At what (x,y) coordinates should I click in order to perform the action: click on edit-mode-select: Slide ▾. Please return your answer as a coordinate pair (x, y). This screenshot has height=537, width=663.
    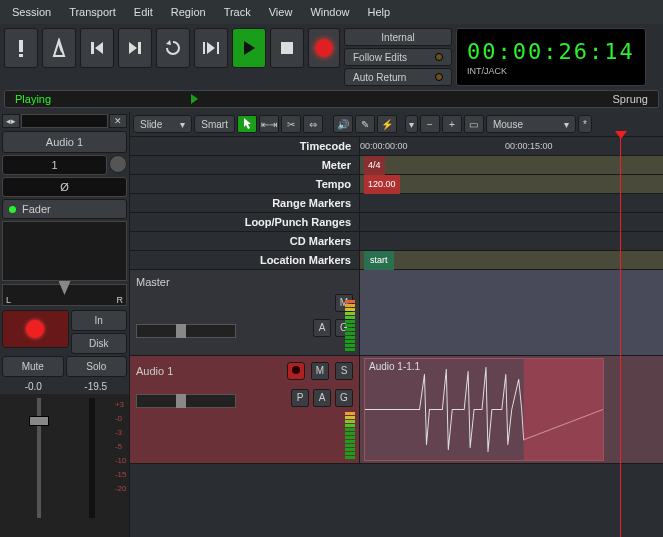
    Looking at the image, I should click on (162, 124).